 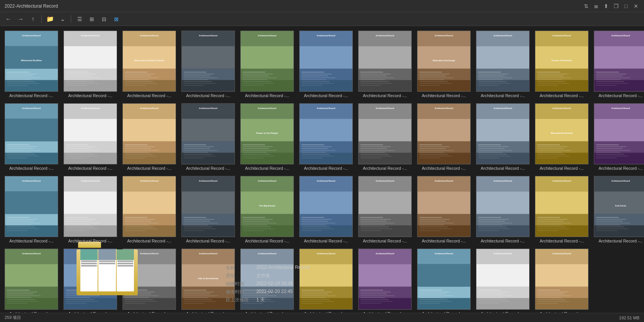 I want to click on view-medium-button: ⊟, so click(x=104, y=19).